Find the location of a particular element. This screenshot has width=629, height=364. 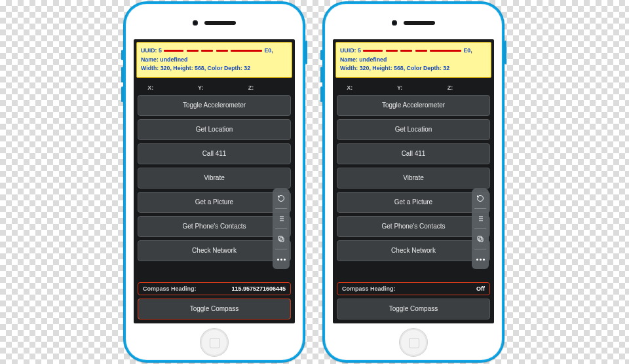

compass-heading-value: Off is located at coordinates (481, 289).